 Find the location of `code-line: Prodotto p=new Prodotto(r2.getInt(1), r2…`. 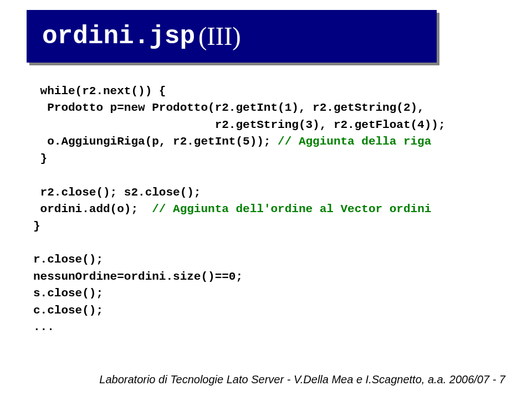

code-line: Prodotto p=new Prodotto(r2.getInt(1), r2… is located at coordinates (229, 107).